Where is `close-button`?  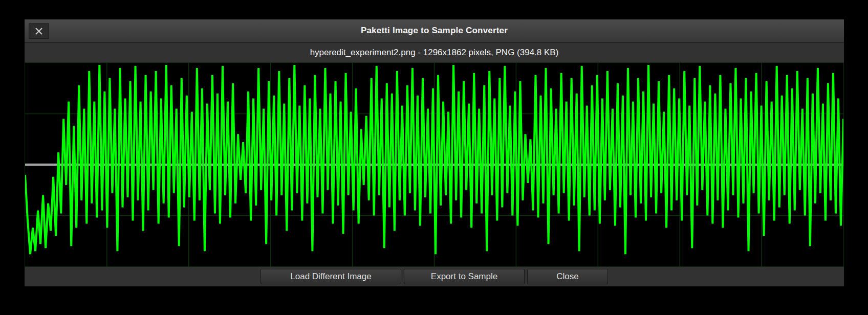
close-button is located at coordinates (39, 31).